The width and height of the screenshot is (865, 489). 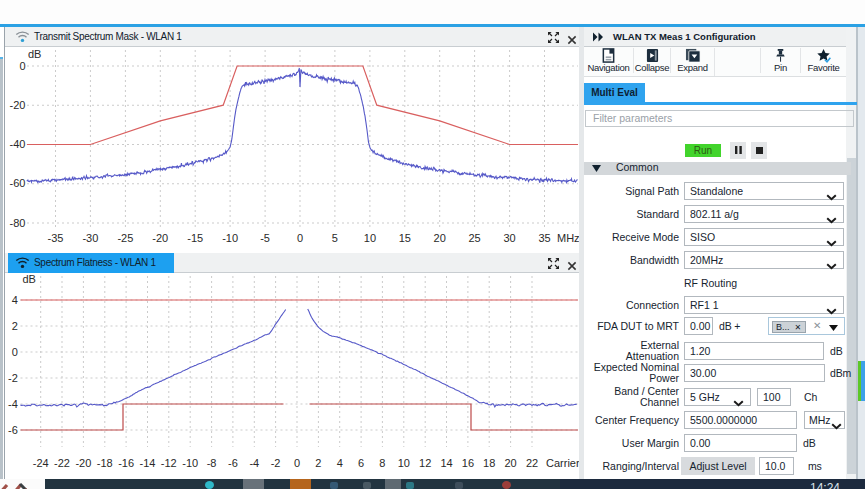 I want to click on svg-text: -40, so click(x=18, y=144).